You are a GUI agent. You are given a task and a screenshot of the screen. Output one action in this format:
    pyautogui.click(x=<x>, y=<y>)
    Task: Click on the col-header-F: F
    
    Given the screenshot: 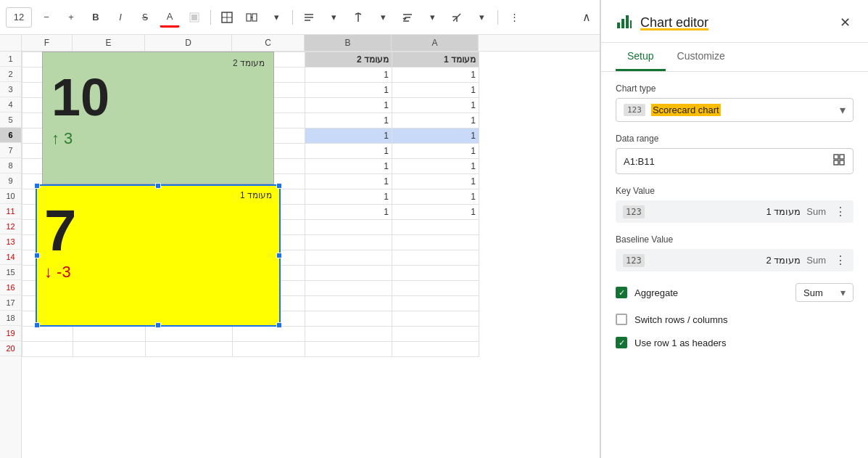 What is the action you would take?
    pyautogui.click(x=47, y=43)
    